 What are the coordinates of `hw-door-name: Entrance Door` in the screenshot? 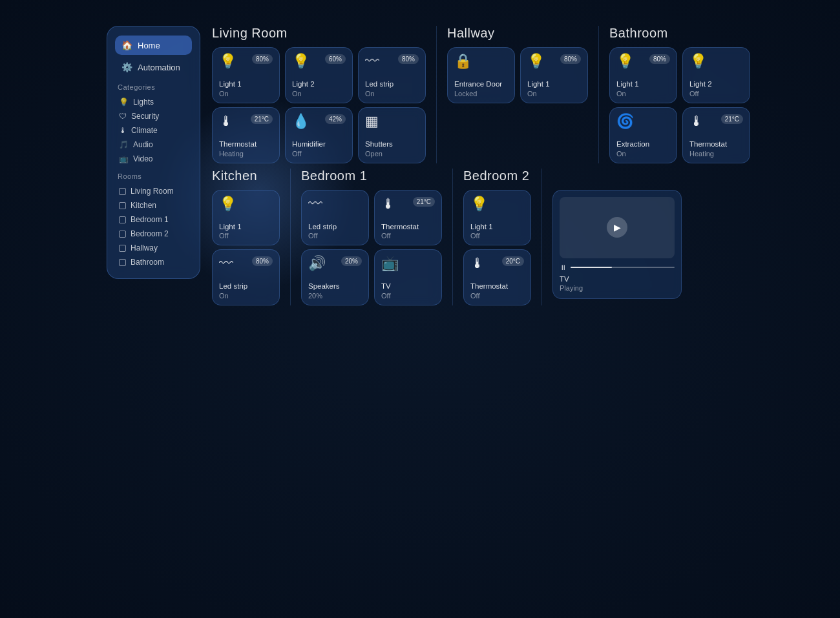 It's located at (481, 85).